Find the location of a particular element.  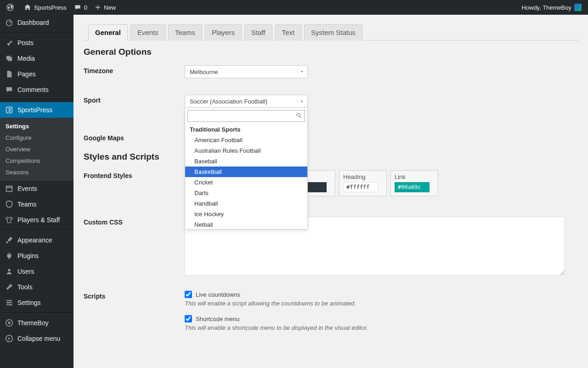

shield-icon is located at coordinates (9, 204).